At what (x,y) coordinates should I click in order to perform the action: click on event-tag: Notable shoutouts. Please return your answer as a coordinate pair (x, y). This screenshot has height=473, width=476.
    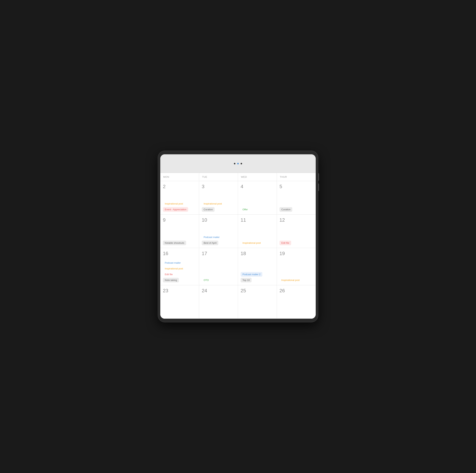
    Looking at the image, I should click on (174, 243).